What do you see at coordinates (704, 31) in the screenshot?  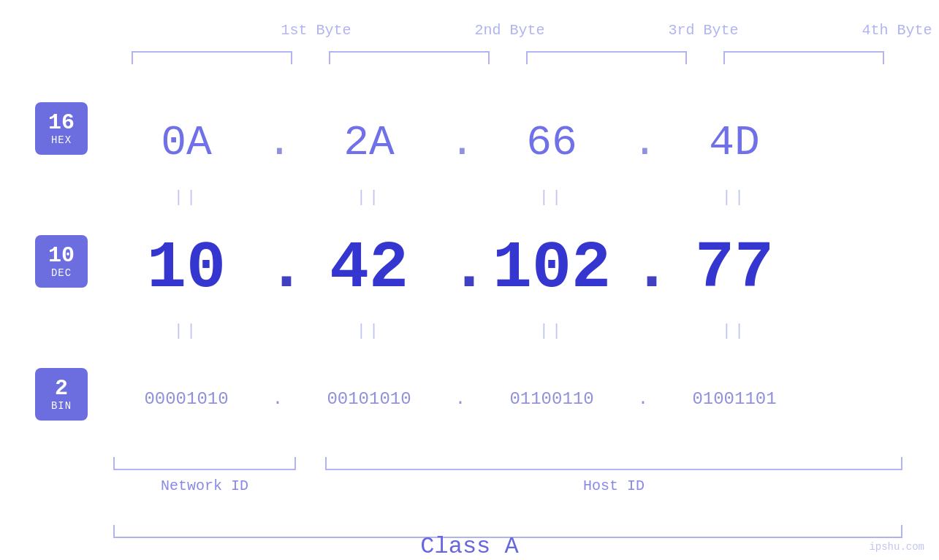 I see `byte-3-label: 3rd Byte` at bounding box center [704, 31].